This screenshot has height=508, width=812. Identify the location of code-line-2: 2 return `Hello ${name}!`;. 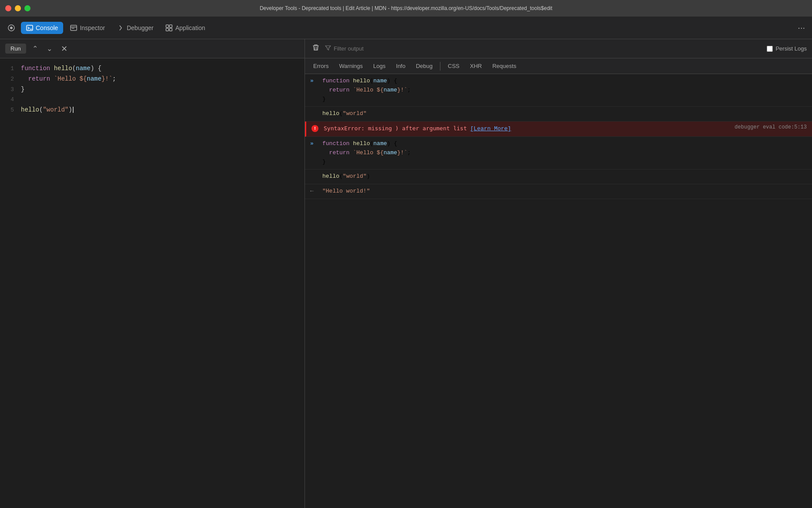
(152, 79).